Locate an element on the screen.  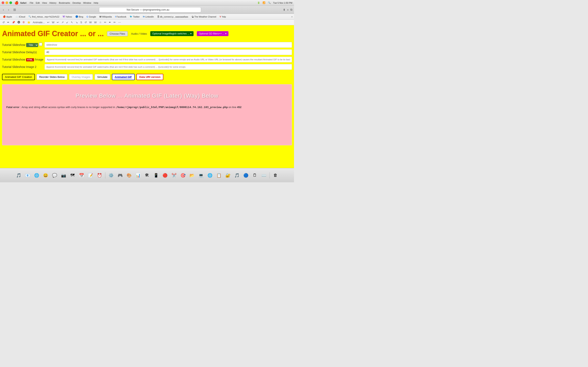
search-icon: 🔍 is located at coordinates (269, 3).